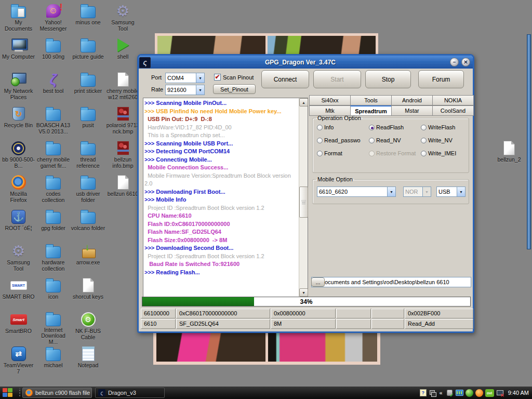 This screenshot has width=532, height=399. What do you see at coordinates (441, 393) in the screenshot?
I see `tray-chevron: «` at bounding box center [441, 393].